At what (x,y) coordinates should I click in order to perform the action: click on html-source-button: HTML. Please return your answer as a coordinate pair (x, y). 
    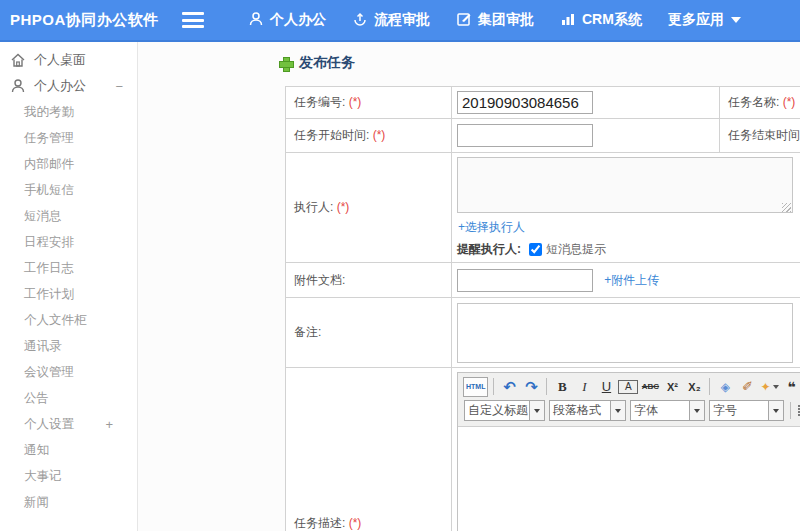
    Looking at the image, I should click on (476, 387).